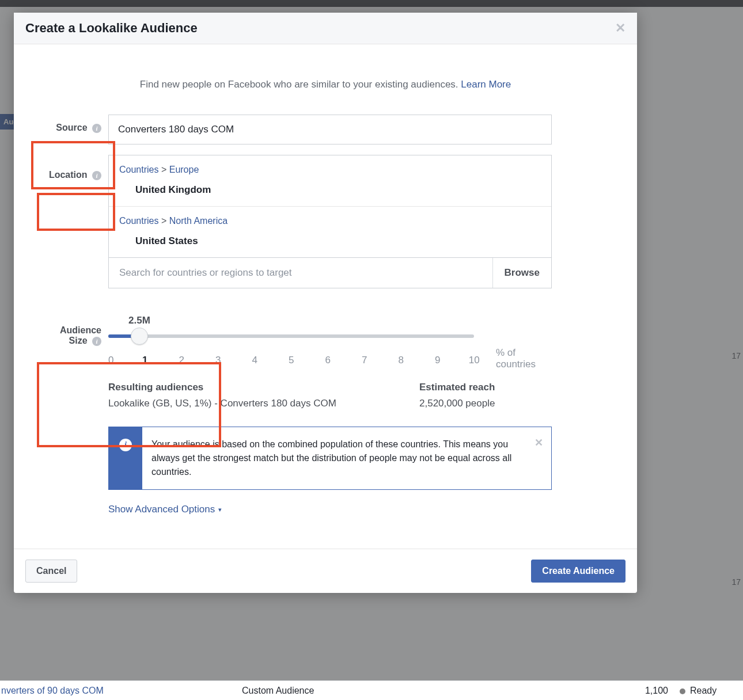  What do you see at coordinates (330, 222) in the screenshot?
I see `location-box: Countries > Europe United Kingdom Countr…` at bounding box center [330, 222].